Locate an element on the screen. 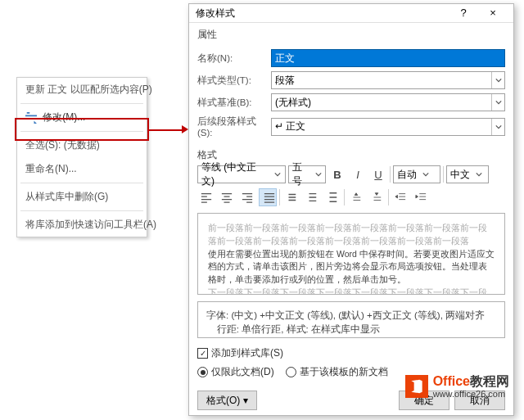 The width and height of the screenshot is (524, 420). next-select: ↵ 正文 is located at coordinates (388, 127).